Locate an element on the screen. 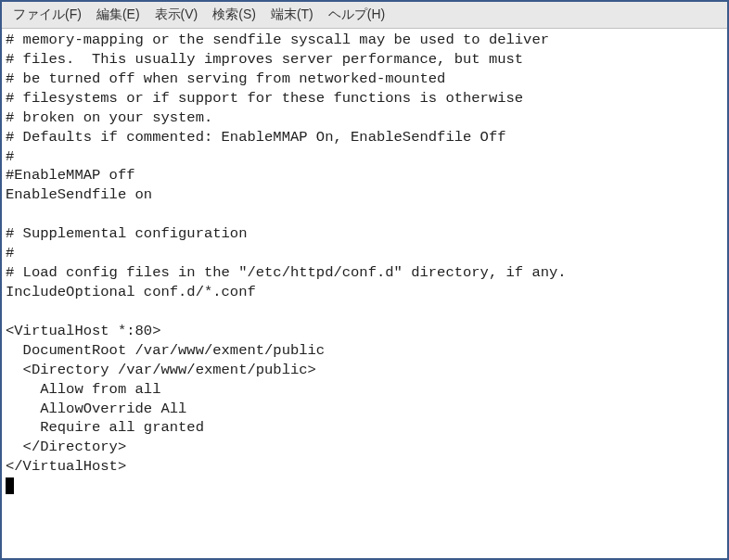  menu-file: ファイル(F) is located at coordinates (47, 15).